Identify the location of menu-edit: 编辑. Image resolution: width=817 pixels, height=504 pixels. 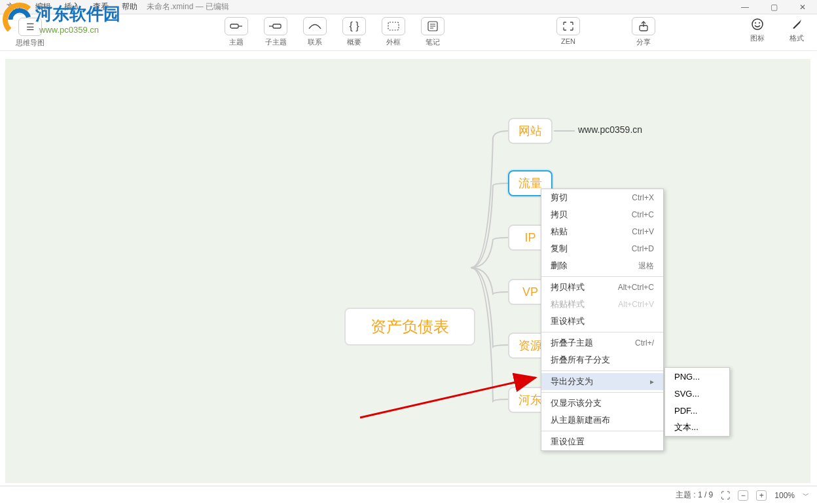
(43, 7).